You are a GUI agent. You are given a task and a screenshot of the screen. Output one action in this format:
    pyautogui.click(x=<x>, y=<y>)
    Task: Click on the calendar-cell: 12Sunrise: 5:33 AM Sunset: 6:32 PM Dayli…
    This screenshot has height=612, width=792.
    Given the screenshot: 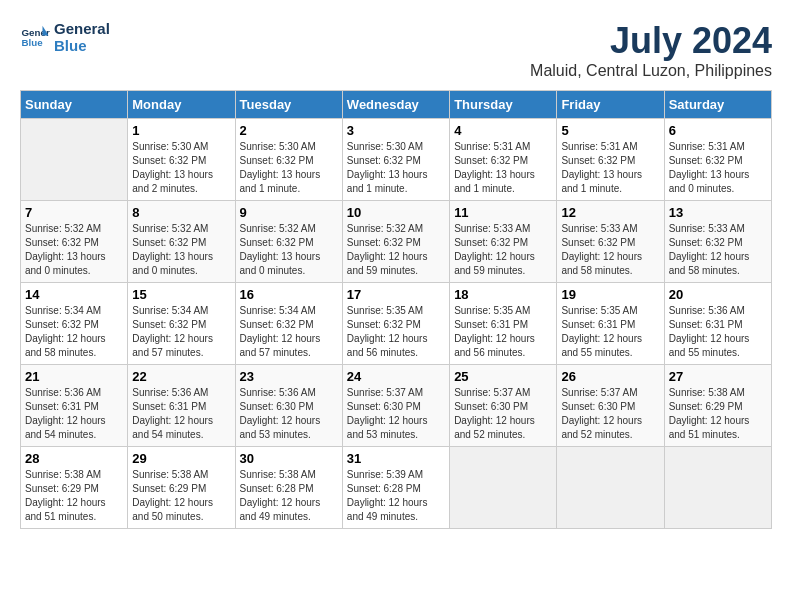 What is the action you would take?
    pyautogui.click(x=610, y=242)
    